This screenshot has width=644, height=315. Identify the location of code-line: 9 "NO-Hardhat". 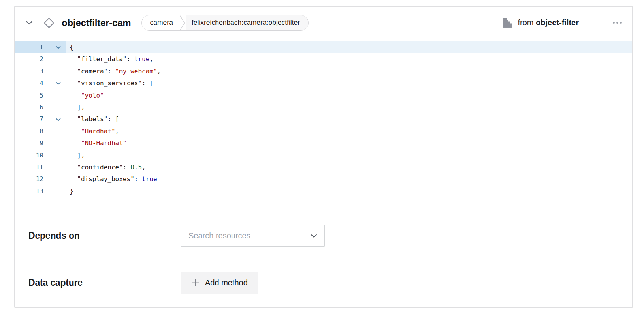
(324, 143).